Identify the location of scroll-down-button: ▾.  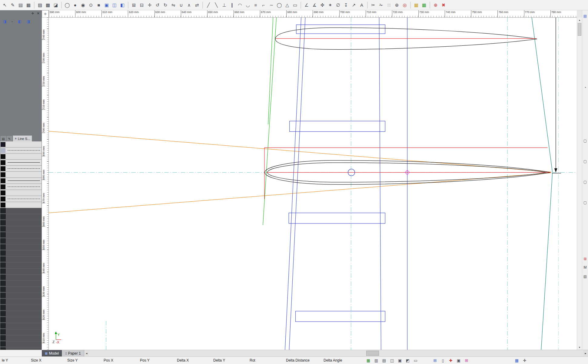
(580, 347).